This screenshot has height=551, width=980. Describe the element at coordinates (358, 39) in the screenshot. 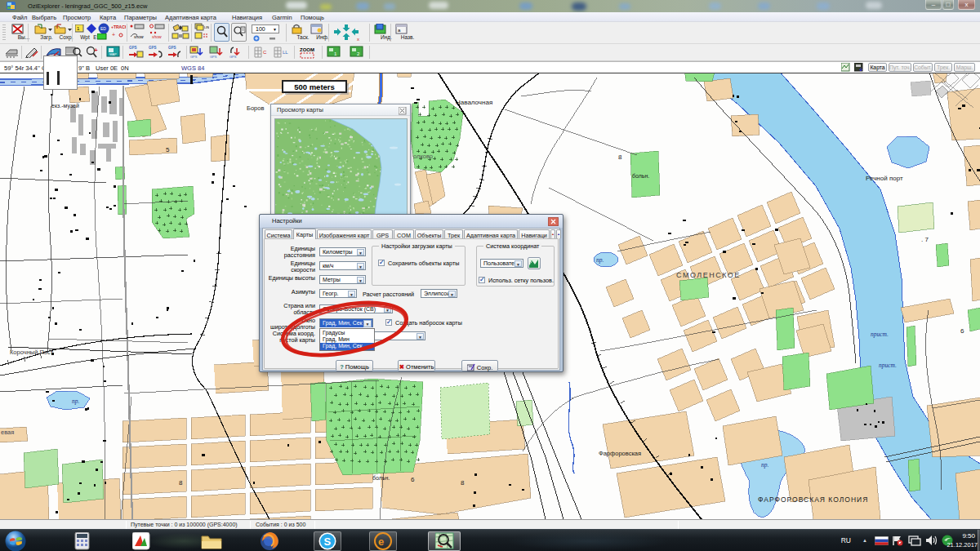

I see `svg-text: x` at that location.